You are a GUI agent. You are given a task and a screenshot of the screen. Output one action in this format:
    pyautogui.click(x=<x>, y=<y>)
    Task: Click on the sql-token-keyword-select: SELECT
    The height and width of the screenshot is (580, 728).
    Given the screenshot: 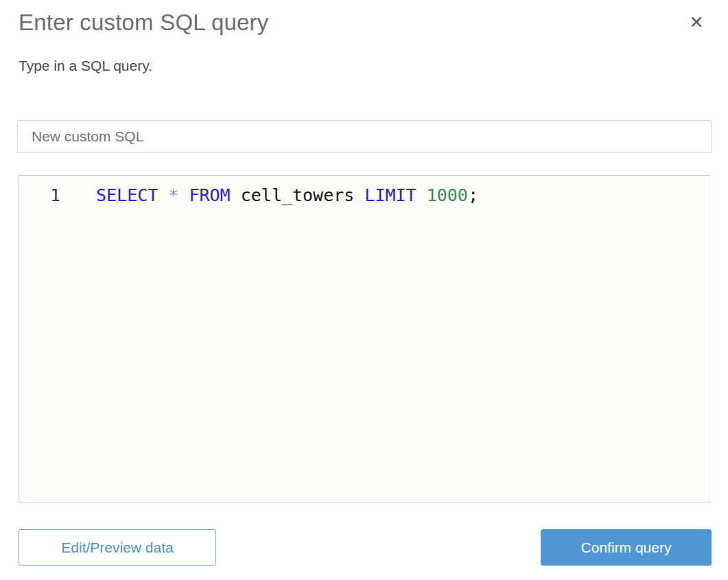 What is the action you would take?
    pyautogui.click(x=132, y=195)
    